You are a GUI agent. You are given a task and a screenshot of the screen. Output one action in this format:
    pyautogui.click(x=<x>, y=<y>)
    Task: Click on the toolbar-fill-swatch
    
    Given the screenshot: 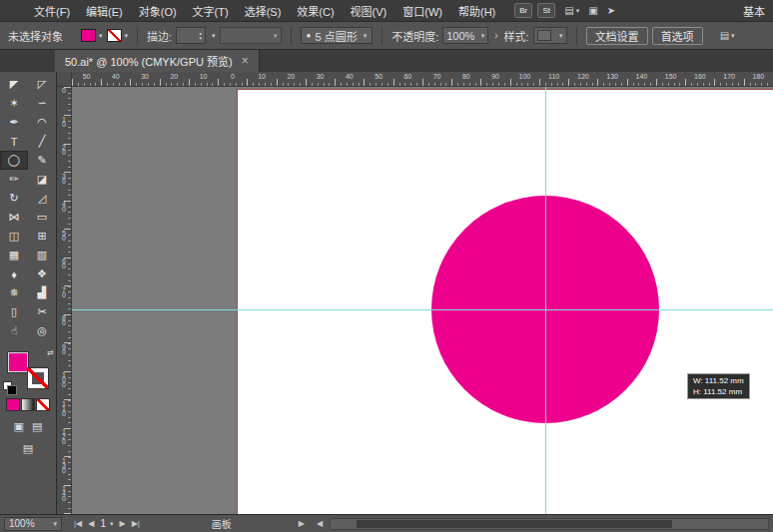 What is the action you would take?
    pyautogui.click(x=18, y=362)
    